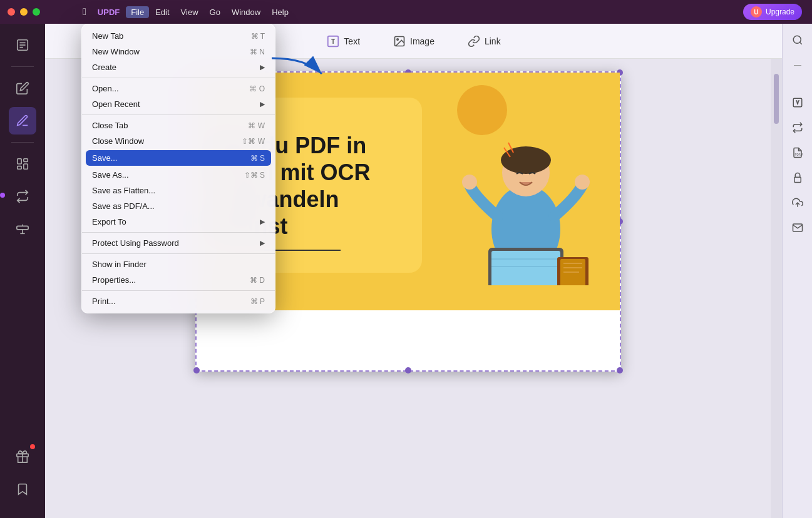 This screenshot has width=812, height=518. What do you see at coordinates (797, 271) in the screenshot?
I see `right-panel: PDF/A` at bounding box center [797, 271].